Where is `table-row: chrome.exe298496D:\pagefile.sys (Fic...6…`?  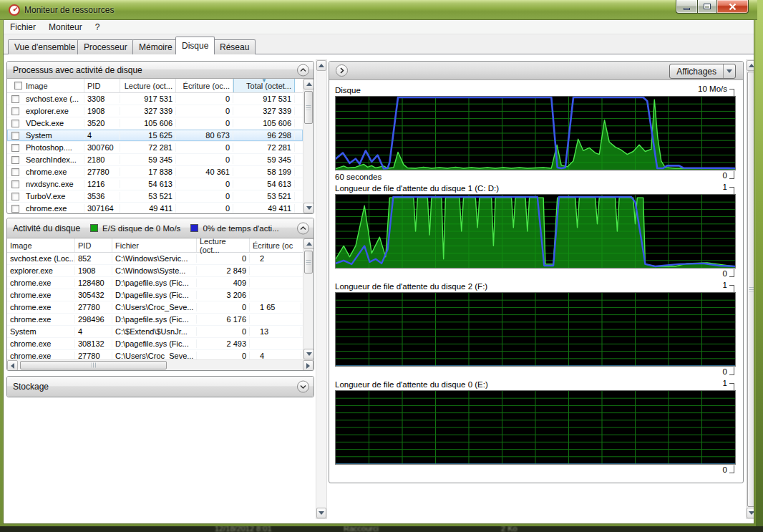 table-row: chrome.exe298496D:\pagefile.sys (Fic...6… is located at coordinates (155, 319).